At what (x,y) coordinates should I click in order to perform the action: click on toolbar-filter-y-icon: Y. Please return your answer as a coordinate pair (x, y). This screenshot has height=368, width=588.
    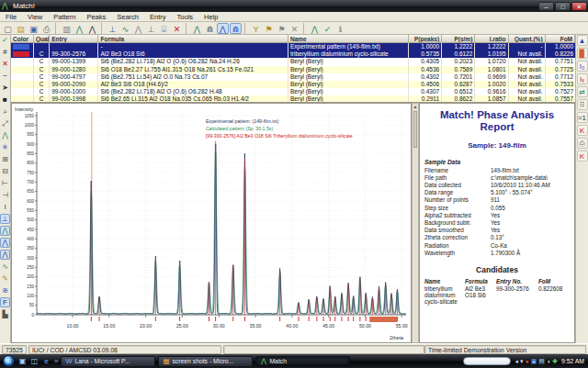
    Looking at the image, I should click on (255, 28).